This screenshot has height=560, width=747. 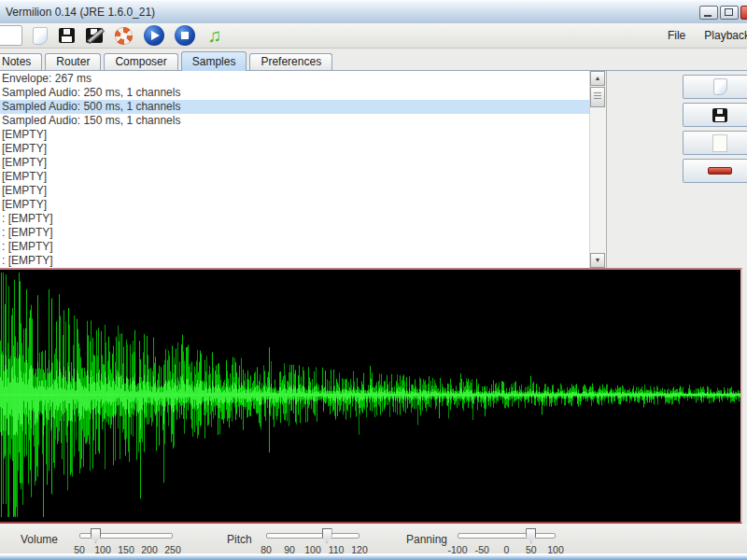 What do you see at coordinates (185, 35) in the screenshot?
I see `stop-icon` at bounding box center [185, 35].